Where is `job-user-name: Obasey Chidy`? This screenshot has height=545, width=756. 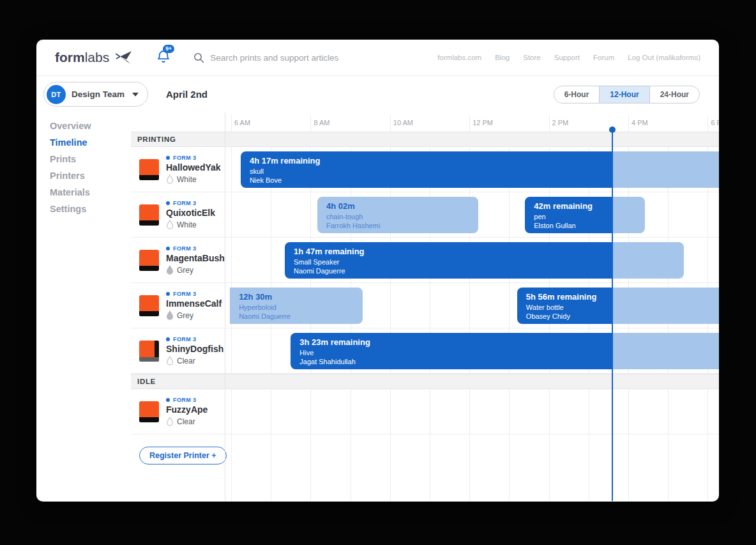
job-user-name: Obasey Chidy is located at coordinates (562, 316).